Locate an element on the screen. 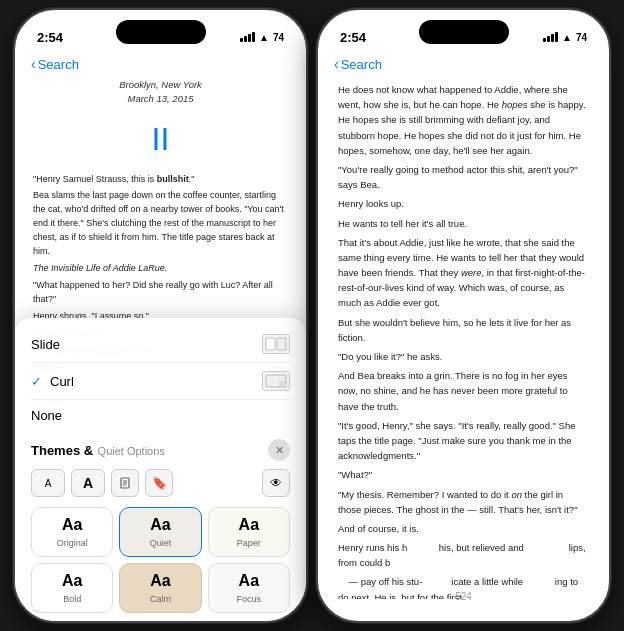 The image size is (624, 631). battery-right: 74 is located at coordinates (582, 38).